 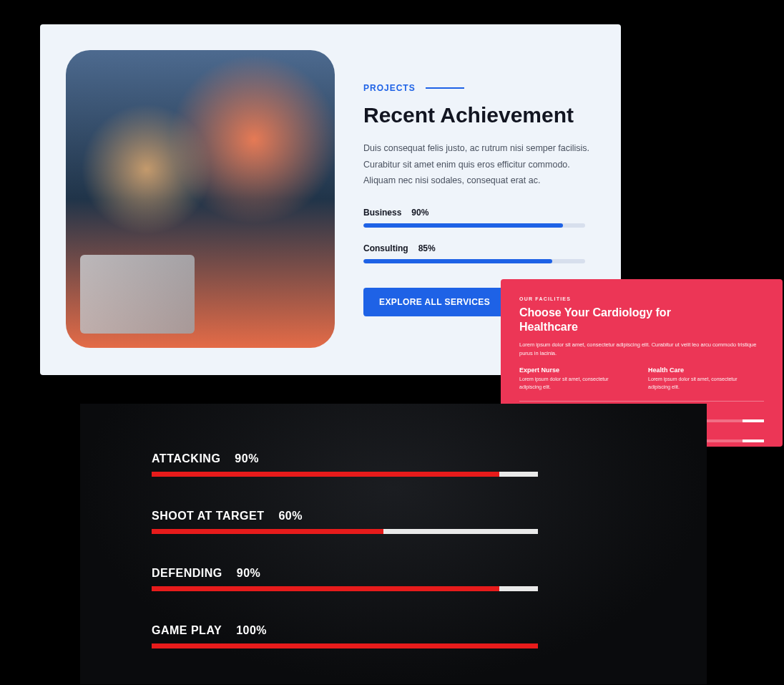 I want to click on sports-progress-1: SHOOT AT TARGET60%, so click(x=393, y=522).